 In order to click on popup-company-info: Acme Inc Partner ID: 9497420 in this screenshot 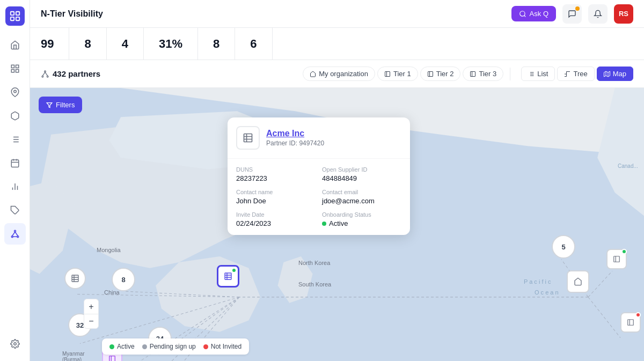, I will do `click(295, 138)`.